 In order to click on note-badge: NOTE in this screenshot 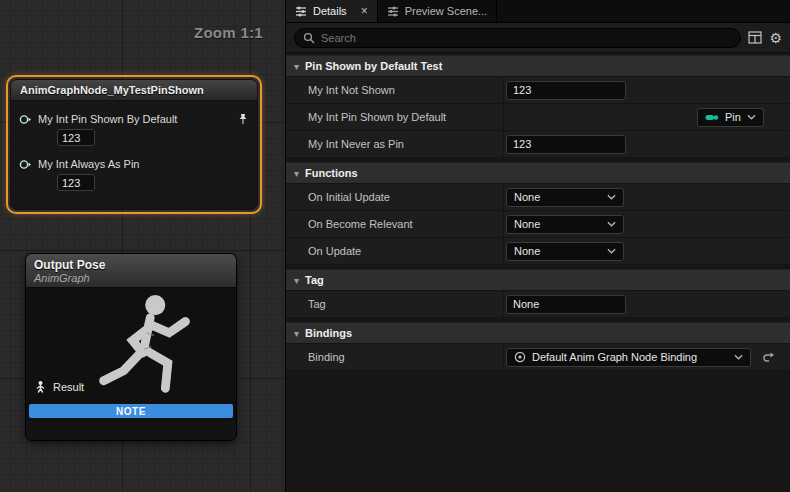, I will do `click(131, 411)`.